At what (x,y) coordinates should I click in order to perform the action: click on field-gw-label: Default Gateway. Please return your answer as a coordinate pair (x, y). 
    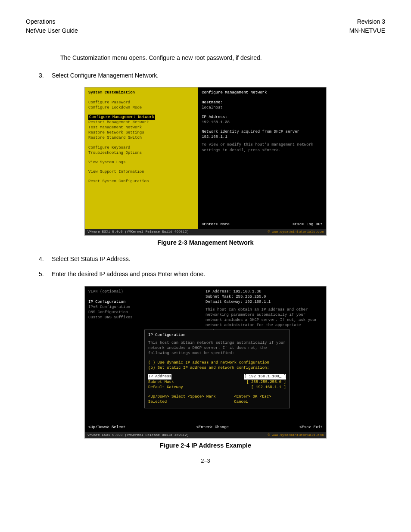
    Looking at the image, I should click on (165, 387).